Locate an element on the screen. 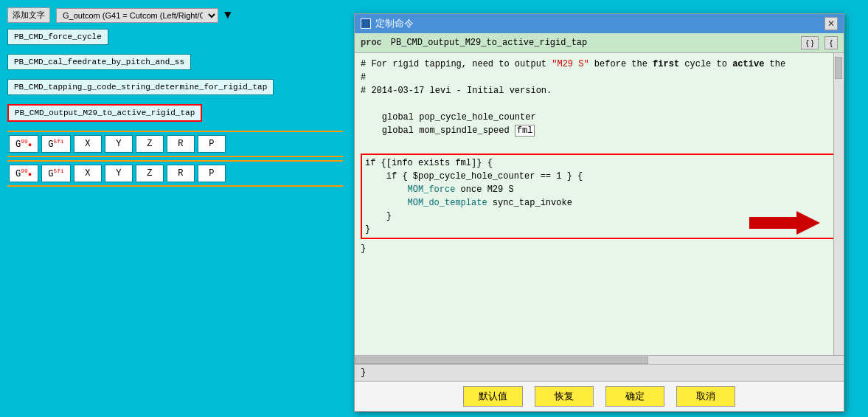 The image size is (868, 417). g99-button-1: G99● is located at coordinates (24, 144).